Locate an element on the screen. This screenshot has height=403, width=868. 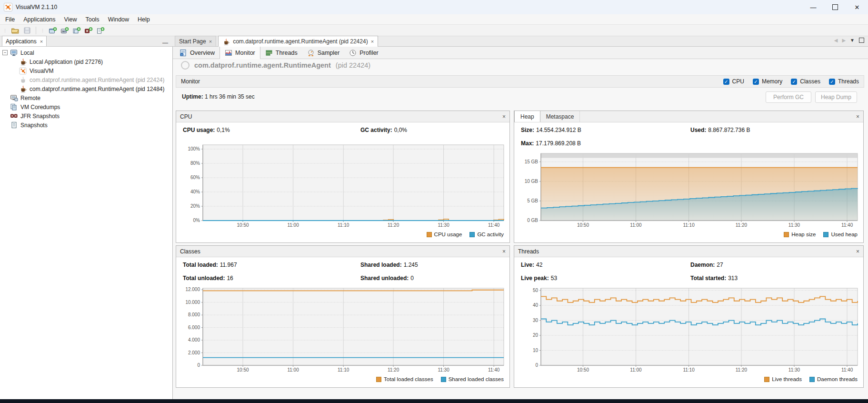
close-button: ✕ is located at coordinates (857, 7).